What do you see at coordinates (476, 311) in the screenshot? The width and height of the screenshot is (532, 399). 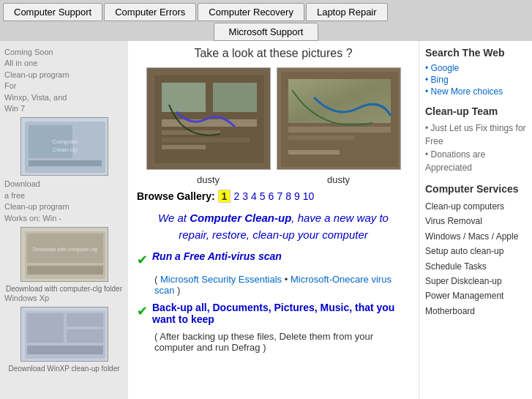 I see `service-item-8: Motherboard` at bounding box center [476, 311].